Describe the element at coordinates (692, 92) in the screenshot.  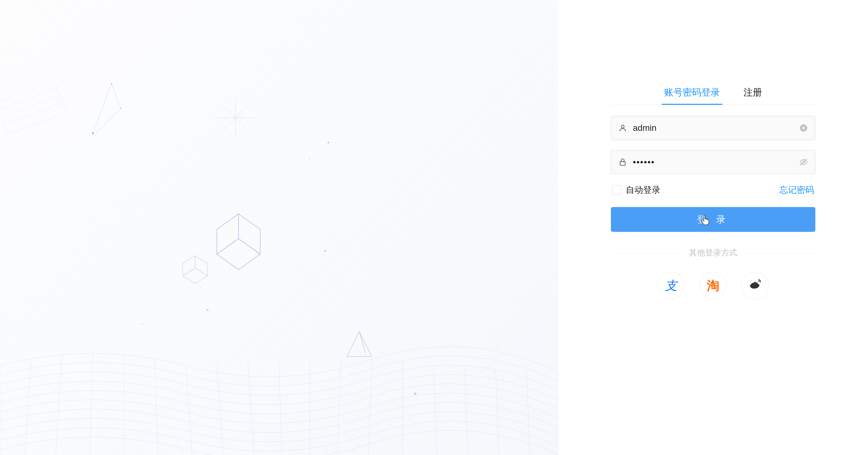
I see `tab-login: 账号密码登录` at that location.